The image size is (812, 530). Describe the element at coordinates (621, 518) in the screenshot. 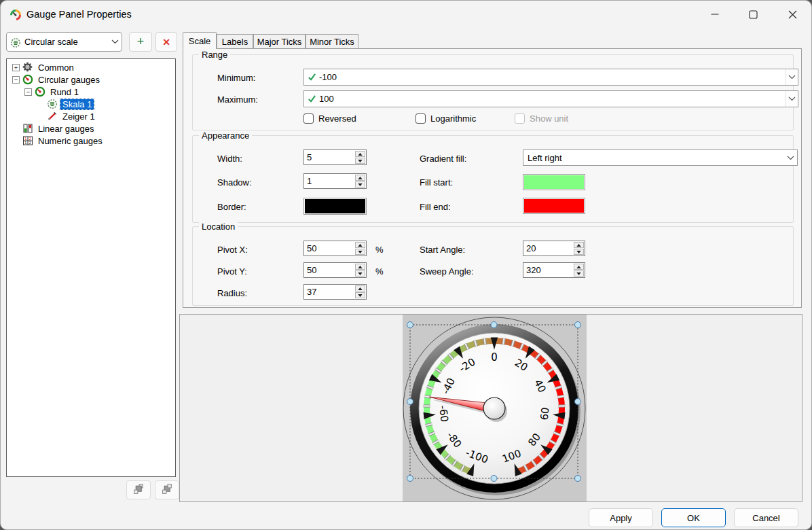

I see `apply-button: Apply` at that location.